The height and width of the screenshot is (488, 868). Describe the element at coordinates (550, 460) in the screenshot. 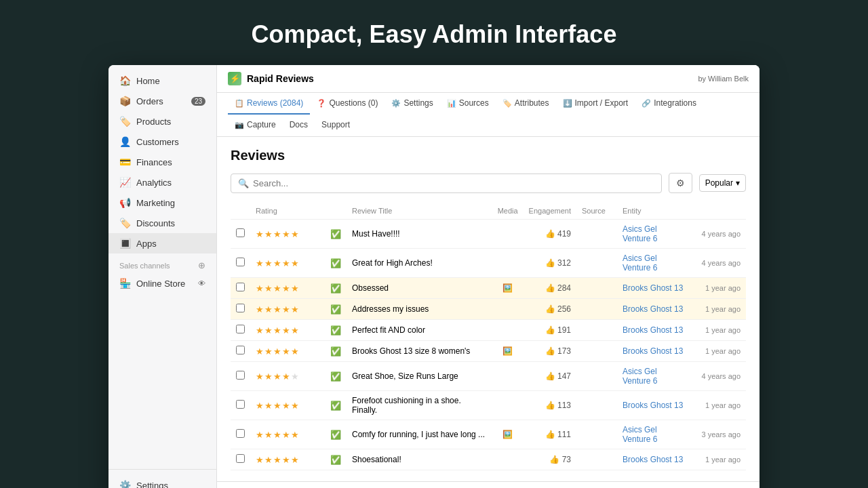

I see `engagement-count: 👍 73` at that location.